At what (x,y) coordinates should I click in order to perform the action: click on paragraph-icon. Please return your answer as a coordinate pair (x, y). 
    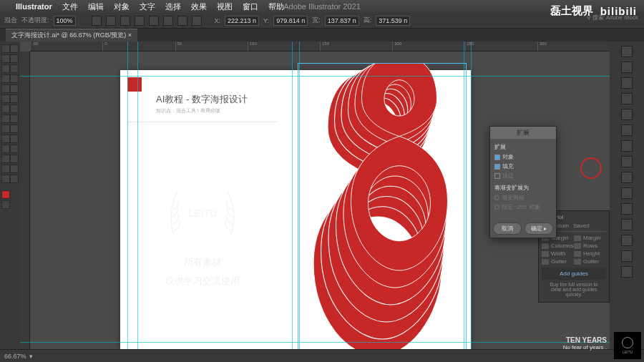
    Looking at the image, I should click on (627, 272).